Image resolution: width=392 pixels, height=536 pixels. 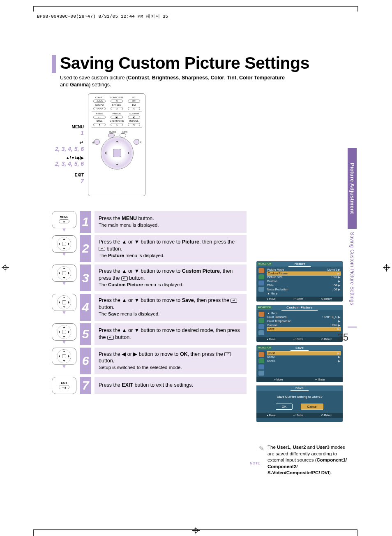 What do you see at coordinates (304, 317) in the screenshot?
I see `osd-menu-item: Color Standard: SMPTE_C ▶` at bounding box center [304, 317].